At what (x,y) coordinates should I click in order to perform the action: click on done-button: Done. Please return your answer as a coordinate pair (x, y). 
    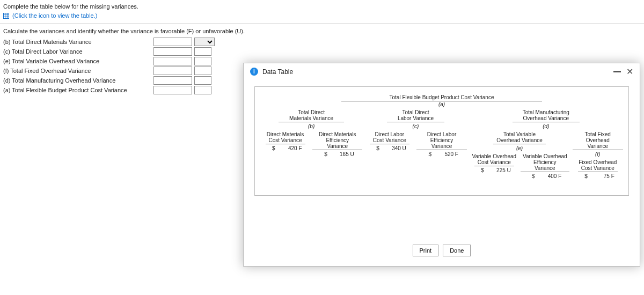
    Looking at the image, I should click on (457, 250).